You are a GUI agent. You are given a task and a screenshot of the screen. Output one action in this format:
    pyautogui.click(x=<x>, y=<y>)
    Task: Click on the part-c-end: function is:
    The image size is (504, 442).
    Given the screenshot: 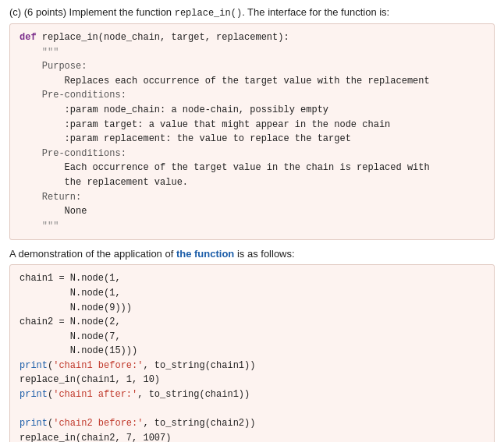 What is the action you would take?
    pyautogui.click(x=364, y=12)
    